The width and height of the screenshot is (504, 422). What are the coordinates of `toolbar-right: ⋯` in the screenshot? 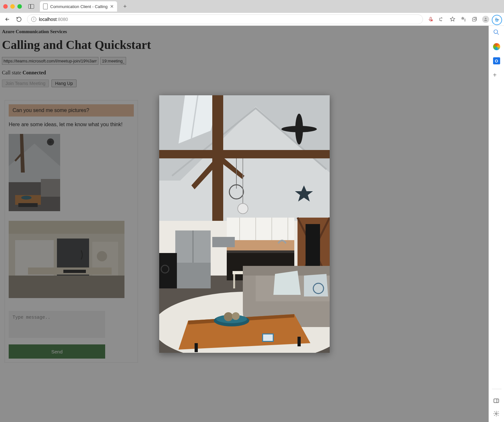 It's located at (464, 19).